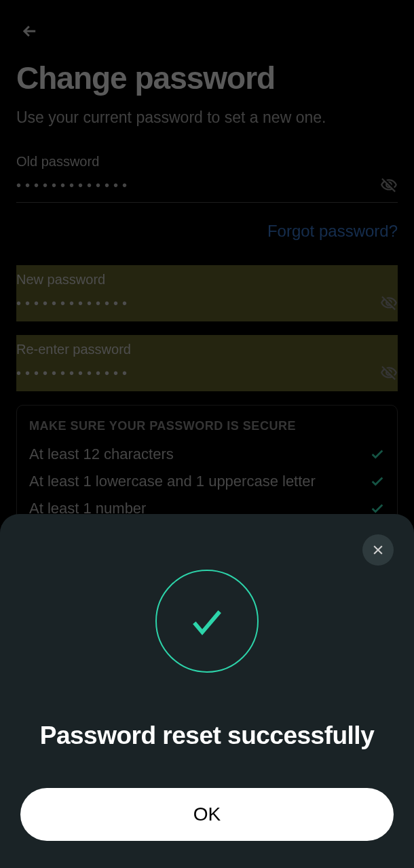  I want to click on reenter-password-label: Re-enter password, so click(207, 350).